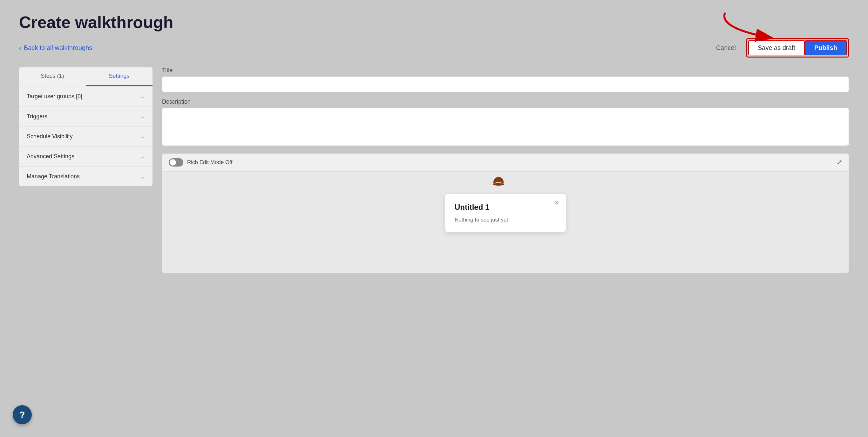 The height and width of the screenshot is (437, 868). Describe the element at coordinates (86, 156) in the screenshot. I see `accordion-advanced-settings: Advanced Settings ⌄` at that location.